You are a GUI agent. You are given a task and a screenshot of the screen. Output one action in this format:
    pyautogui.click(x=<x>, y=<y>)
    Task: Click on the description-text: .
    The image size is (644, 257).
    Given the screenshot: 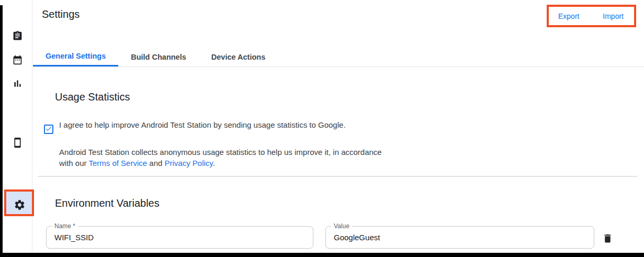 What is the action you would take?
    pyautogui.click(x=214, y=163)
    